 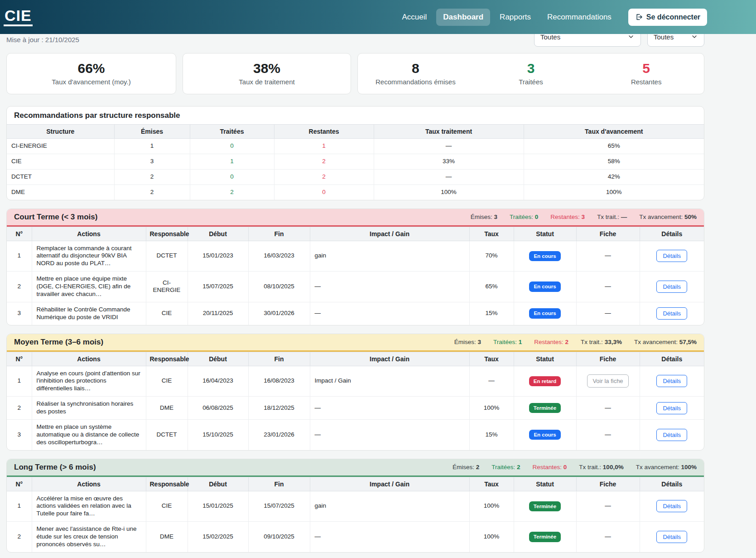 I want to click on stat-tx-avancement: Tx avancement: 50%, so click(x=668, y=217).